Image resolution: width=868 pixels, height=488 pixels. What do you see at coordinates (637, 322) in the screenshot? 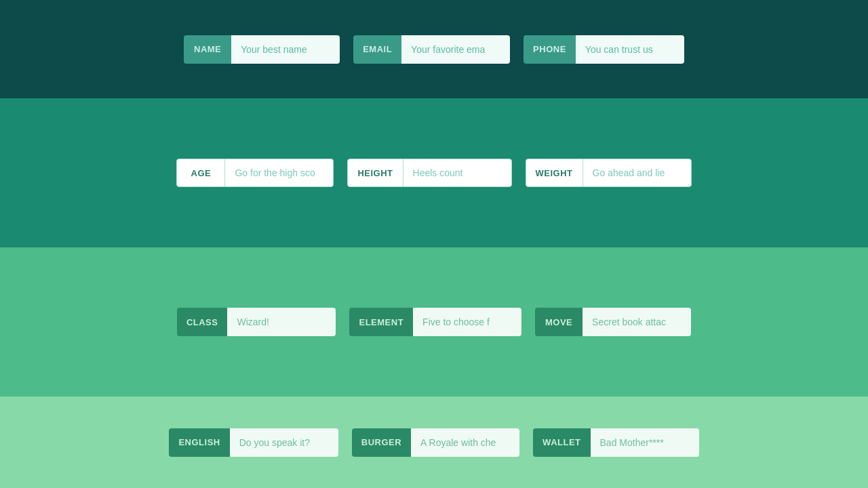
I see `move-input: Secret book attac` at bounding box center [637, 322].